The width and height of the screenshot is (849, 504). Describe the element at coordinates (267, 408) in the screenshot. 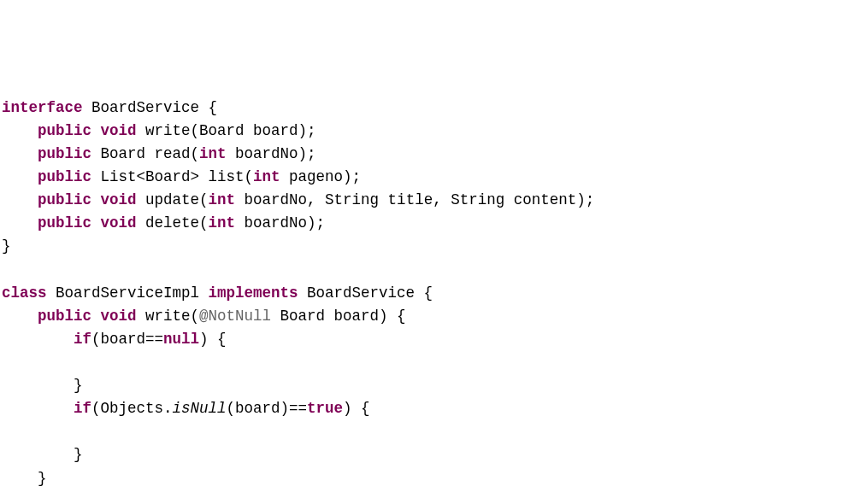

I see `code-token: (board)==` at that location.